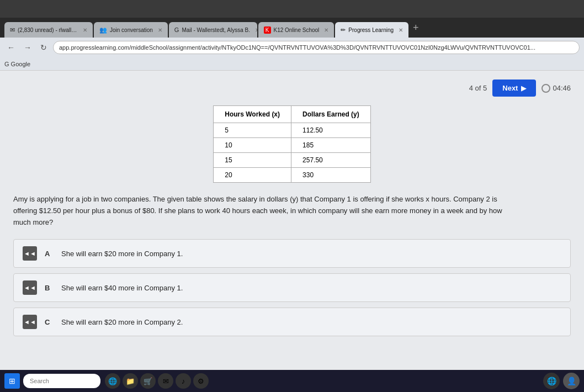 This screenshot has width=584, height=392. Describe the element at coordinates (546, 88) in the screenshot. I see `clock-icon` at that location.